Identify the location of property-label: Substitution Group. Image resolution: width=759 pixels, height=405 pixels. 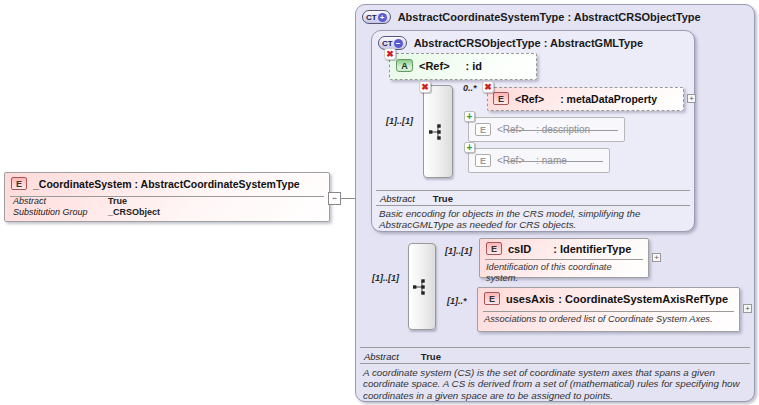
(60, 212).